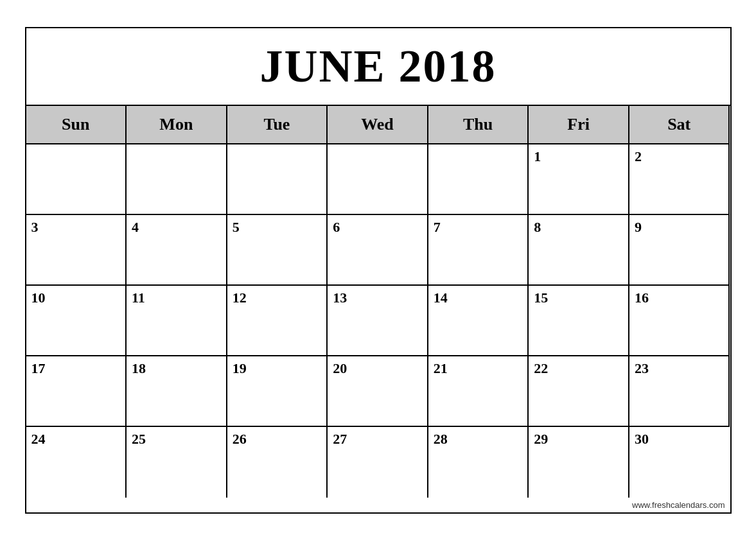 The height and width of the screenshot is (540, 756). I want to click on day-cell-w3-mon: 11, so click(177, 321).